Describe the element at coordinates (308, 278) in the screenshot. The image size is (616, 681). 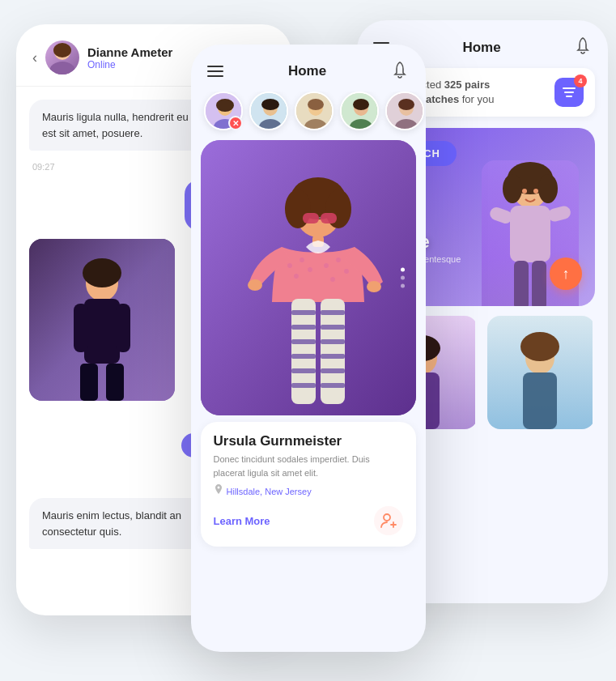
I see `main-profile-card` at that location.